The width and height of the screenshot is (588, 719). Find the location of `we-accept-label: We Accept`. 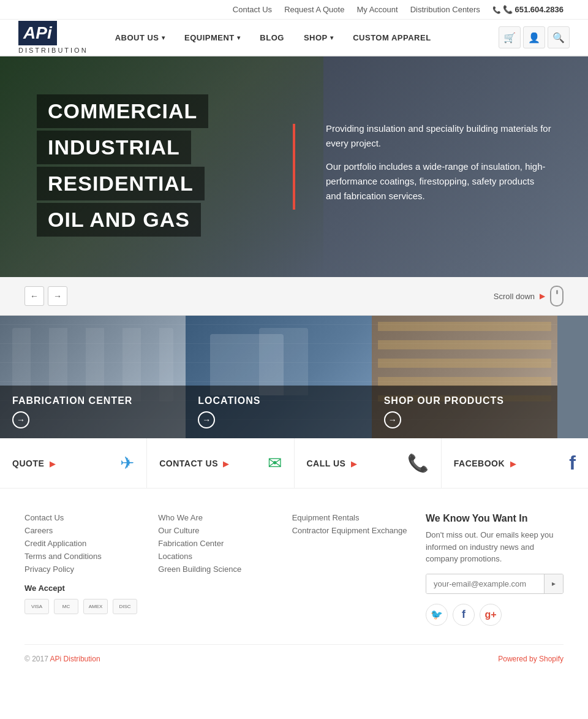

we-accept-label: We Accept is located at coordinates (82, 588).